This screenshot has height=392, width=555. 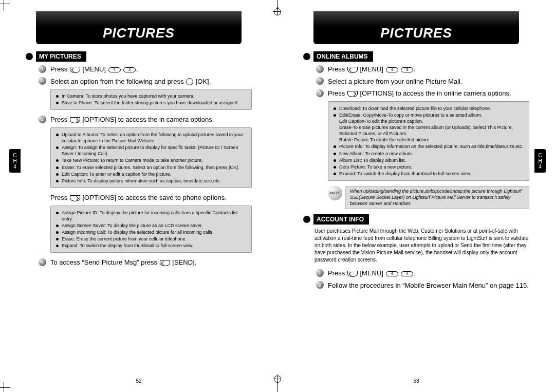 I want to click on step-1: 1 Press [MENU] 4 2., so click(x=144, y=69).